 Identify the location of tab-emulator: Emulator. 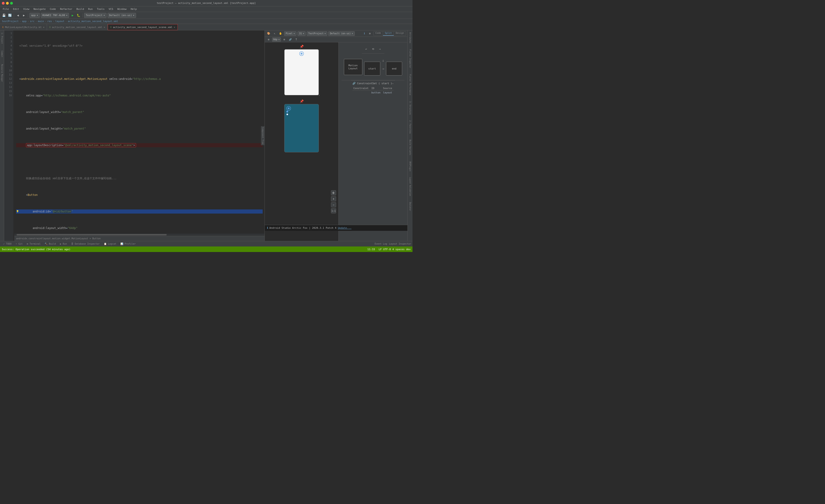
(410, 206).